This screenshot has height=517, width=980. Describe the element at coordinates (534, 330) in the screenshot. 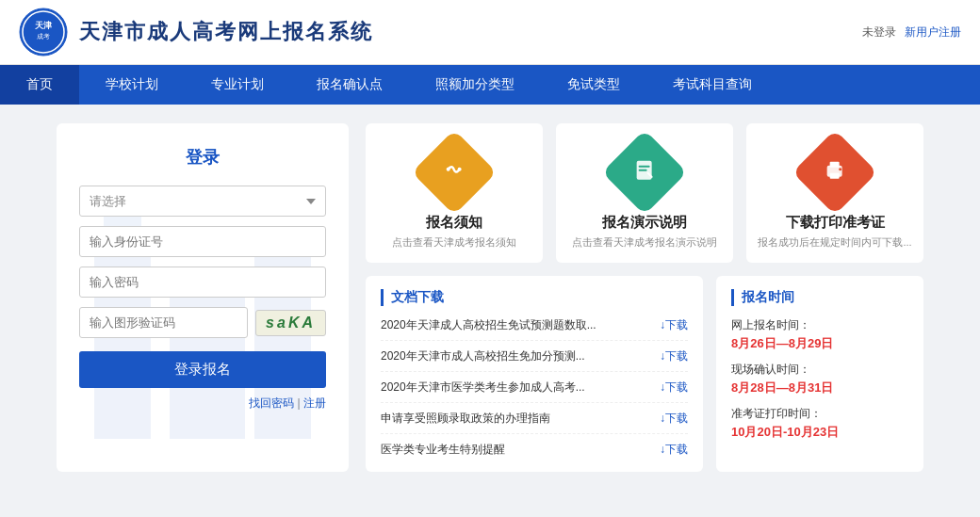

I see `doc-item: 2020年天津成人高校招生免试预测题数取... ↓下载` at that location.